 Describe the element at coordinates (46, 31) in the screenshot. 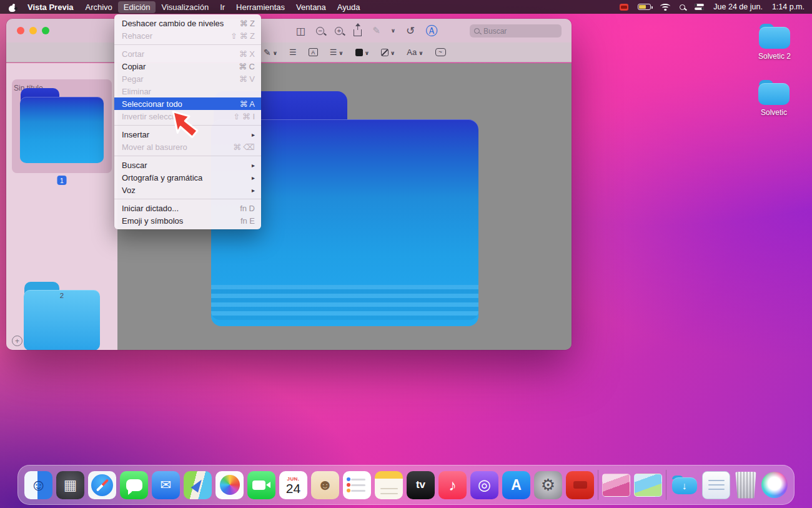

I see `zoom-button` at that location.